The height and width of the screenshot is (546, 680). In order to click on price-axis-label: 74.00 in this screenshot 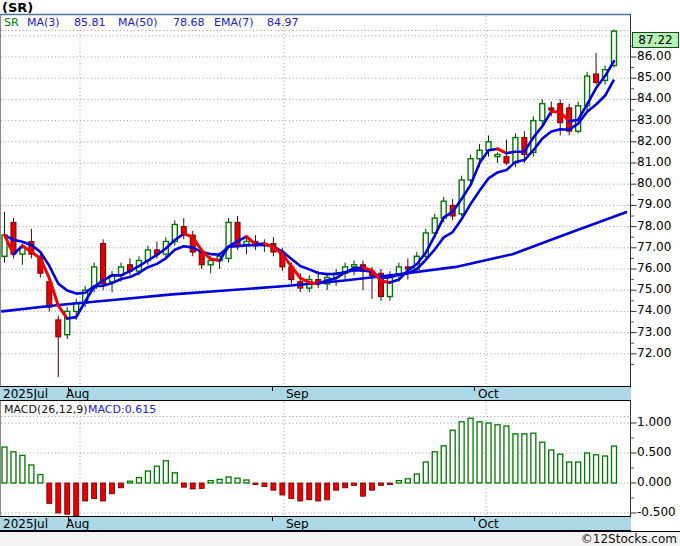, I will do `click(654, 310)`.